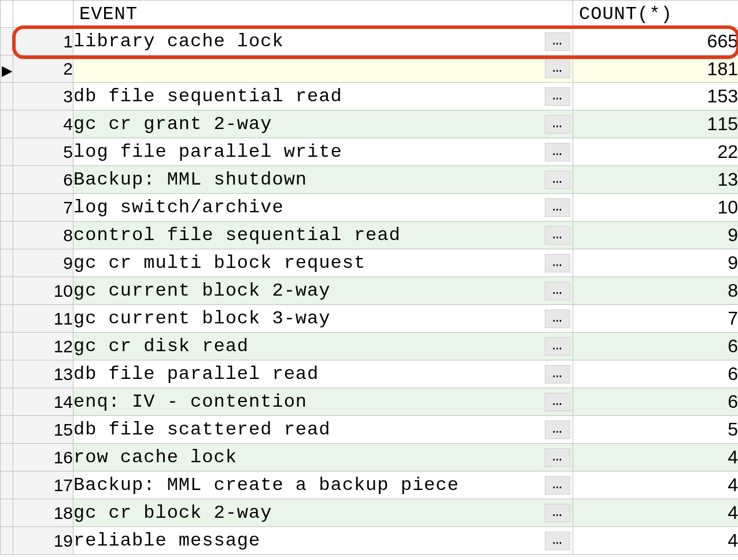  I want to click on event-cell: db file scattered read…, so click(323, 430).